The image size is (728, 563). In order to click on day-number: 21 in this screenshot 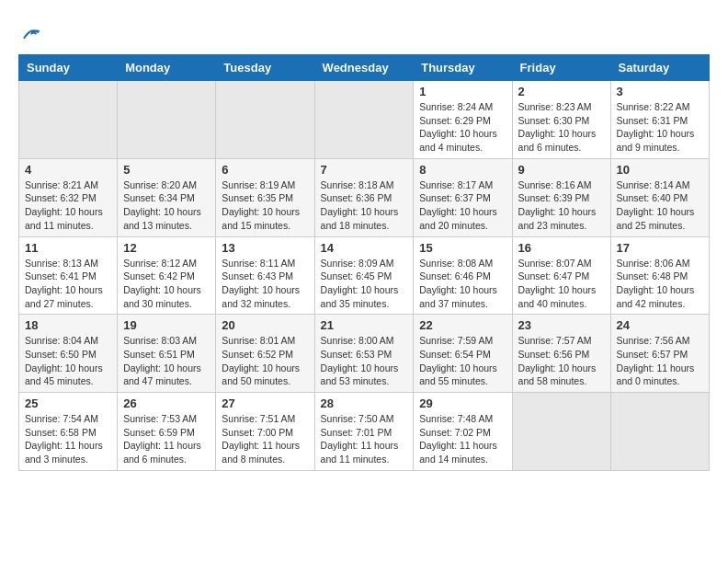, I will do `click(364, 326)`.